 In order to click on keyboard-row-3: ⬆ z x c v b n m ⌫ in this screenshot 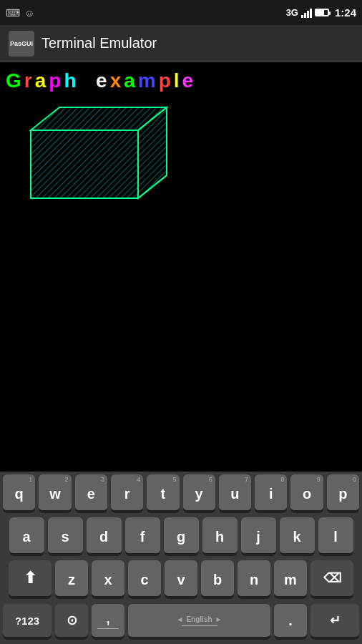, I will do `click(181, 579)`.